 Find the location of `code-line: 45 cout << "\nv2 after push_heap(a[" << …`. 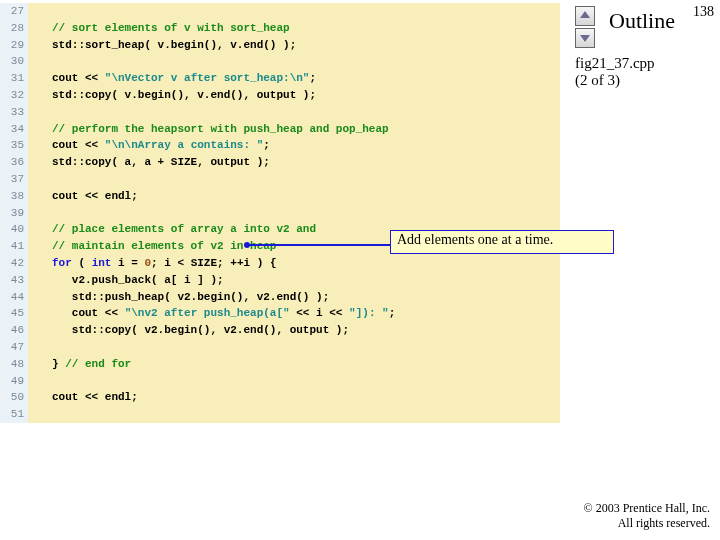

code-line: 45 cout << "\nv2 after push_heap(a[" << … is located at coordinates (280, 314).